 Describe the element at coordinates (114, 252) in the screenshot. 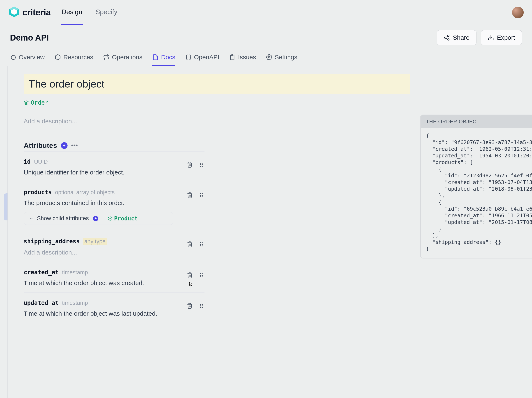

I see `attr-description: Add a description...` at that location.